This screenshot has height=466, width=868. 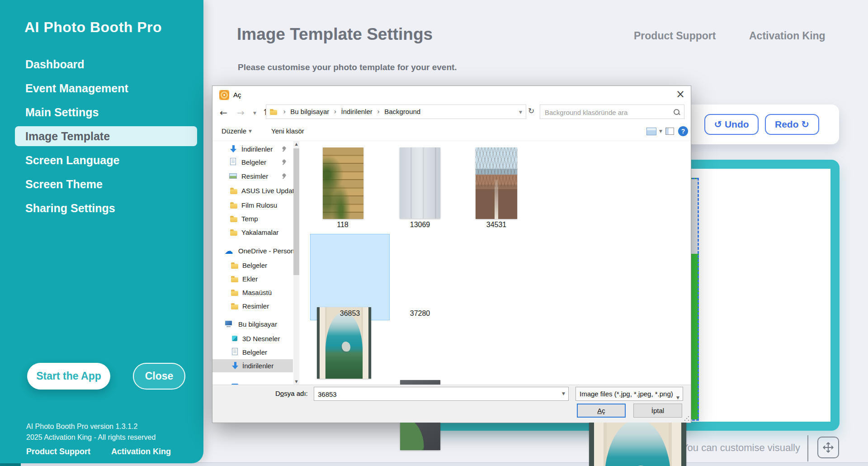 I want to click on history-card: ↺ Undo Redo ↻, so click(x=759, y=124).